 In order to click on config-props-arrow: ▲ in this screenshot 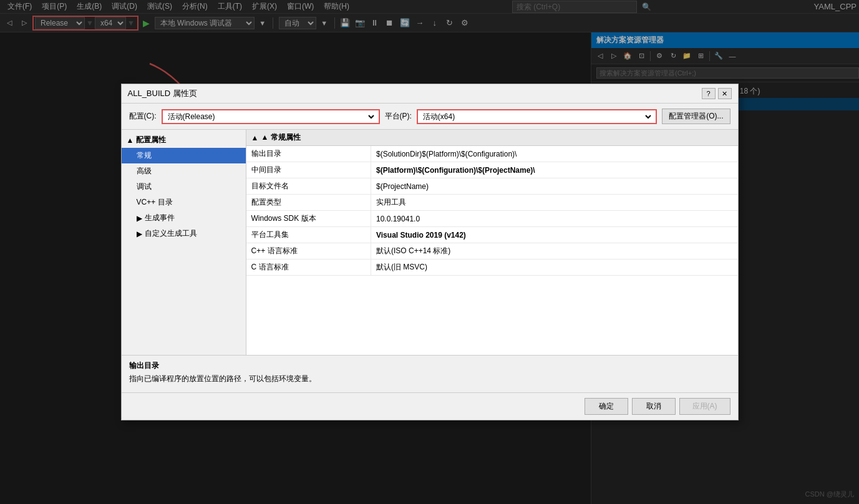, I will do `click(130, 140)`.